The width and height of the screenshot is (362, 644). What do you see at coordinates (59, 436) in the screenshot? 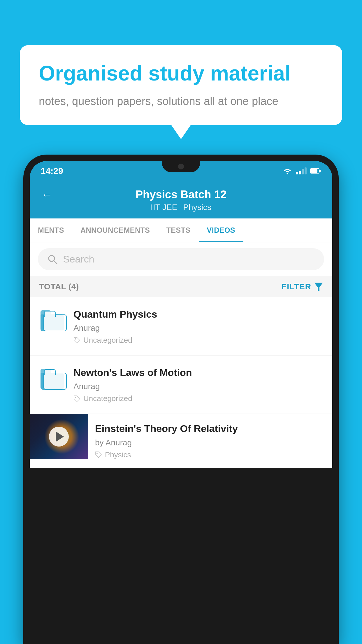
I see `video-thumbnail` at bounding box center [59, 436].